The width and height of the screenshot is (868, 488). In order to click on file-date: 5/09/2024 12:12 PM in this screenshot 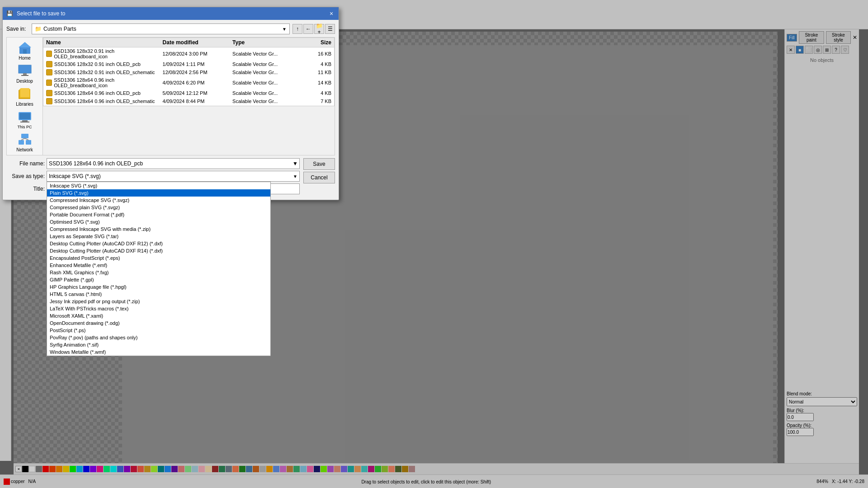, I will do `click(198, 93)`.